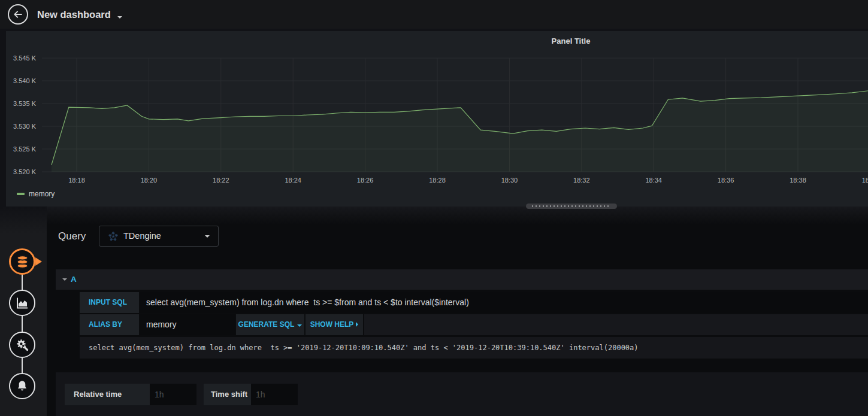  What do you see at coordinates (109, 324) in the screenshot?
I see `alias-by-label: ALIAS BY` at bounding box center [109, 324].